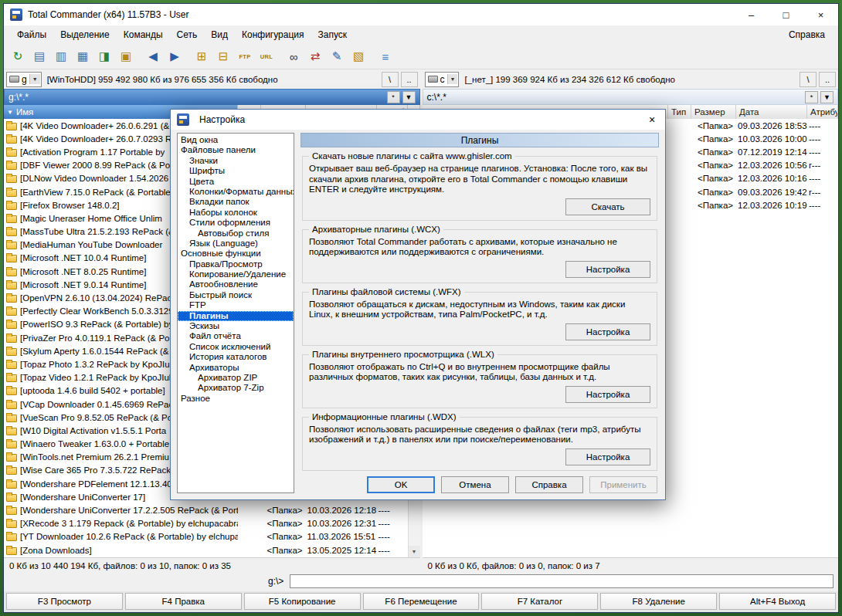 This screenshot has width=842, height=616. Describe the element at coordinates (820, 15) in the screenshot. I see `close-button: ×` at that location.